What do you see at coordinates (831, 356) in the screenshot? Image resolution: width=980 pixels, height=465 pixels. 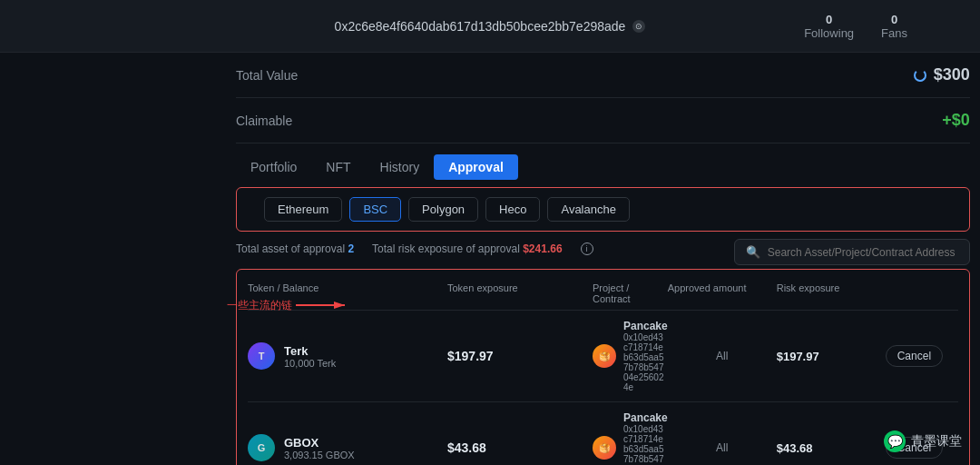 I see `risk-value-1: $197.97` at bounding box center [831, 356].